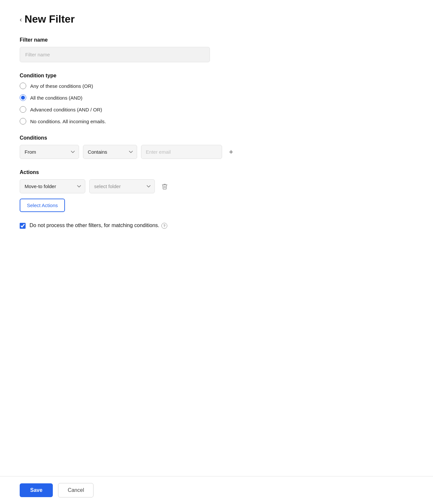 The height and width of the screenshot is (504, 433). What do you see at coordinates (122, 186) in the screenshot?
I see `folder-select: select folder Inbox Trash Spam Archive` at bounding box center [122, 186].